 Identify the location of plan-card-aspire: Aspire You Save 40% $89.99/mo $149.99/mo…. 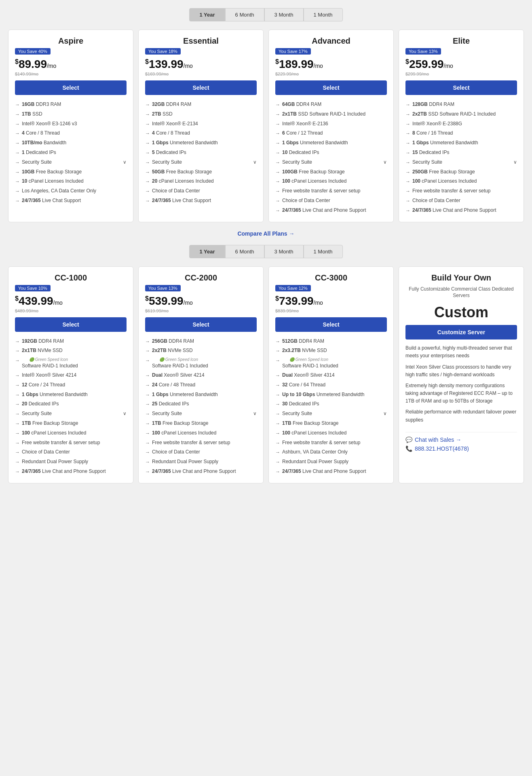
(71, 126).